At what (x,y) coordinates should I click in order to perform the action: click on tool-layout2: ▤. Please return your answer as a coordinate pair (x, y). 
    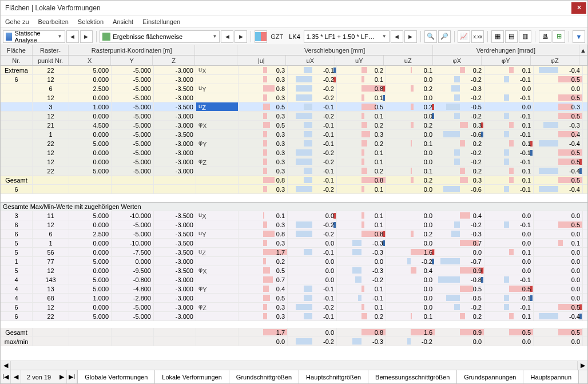
    Looking at the image, I should click on (511, 37).